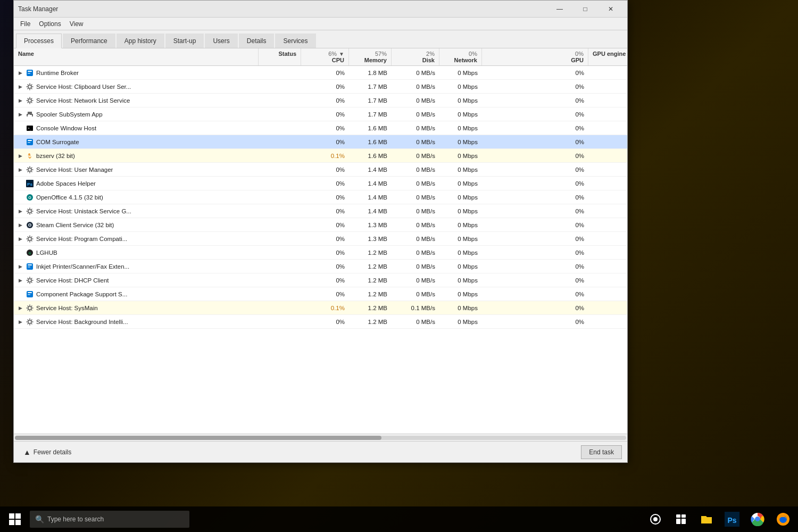 This screenshot has height=532, width=798. Describe the element at coordinates (89, 40) in the screenshot. I see `tab-performance: Performance` at that location.